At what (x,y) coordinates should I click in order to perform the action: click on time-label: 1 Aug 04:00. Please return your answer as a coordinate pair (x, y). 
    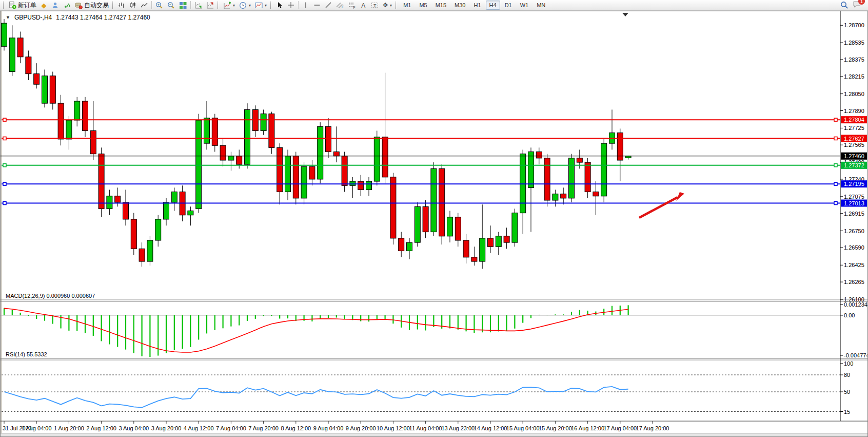
    Looking at the image, I should click on (37, 428).